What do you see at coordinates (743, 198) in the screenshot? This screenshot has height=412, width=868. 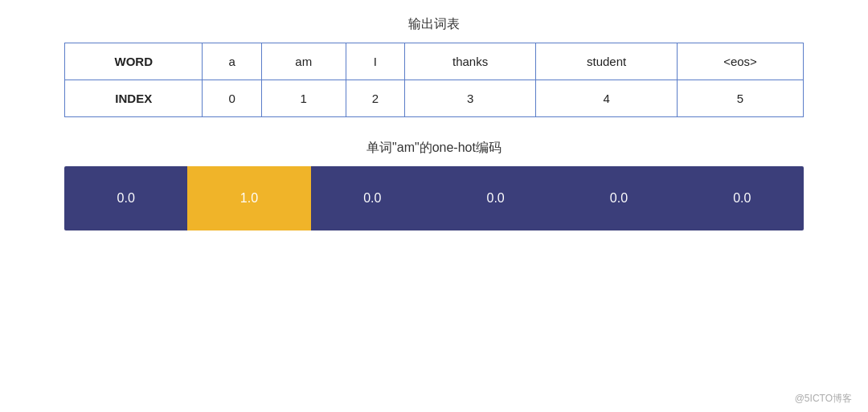 I see `onehot-cell-5: 0.0` at bounding box center [743, 198].